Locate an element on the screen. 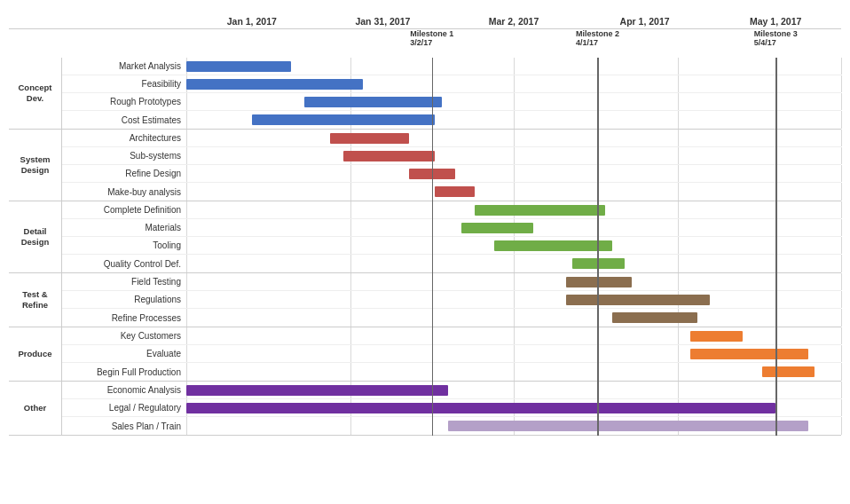  group-label: Test &Refine is located at coordinates (35, 300).